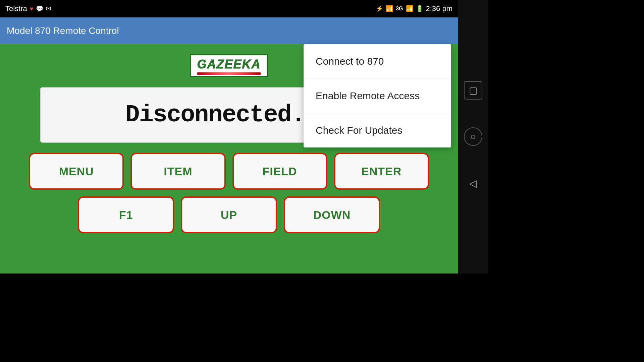  What do you see at coordinates (40, 9) in the screenshot?
I see `chat-icon: 💬` at bounding box center [40, 9].